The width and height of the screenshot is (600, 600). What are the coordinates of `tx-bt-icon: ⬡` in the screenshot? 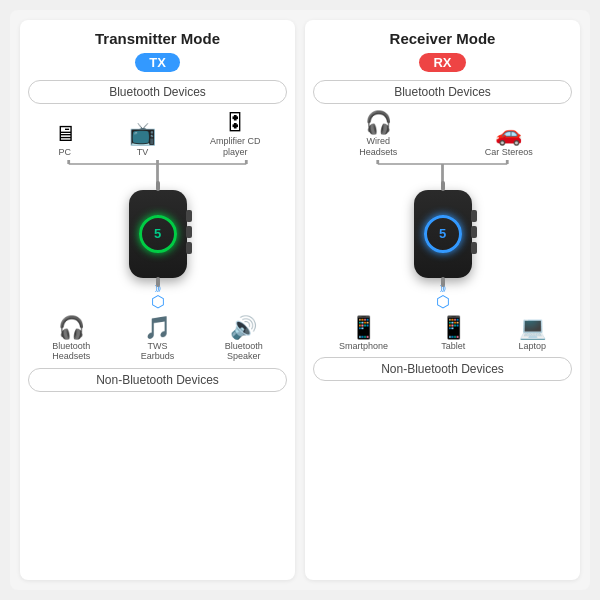 It's located at (158, 302).